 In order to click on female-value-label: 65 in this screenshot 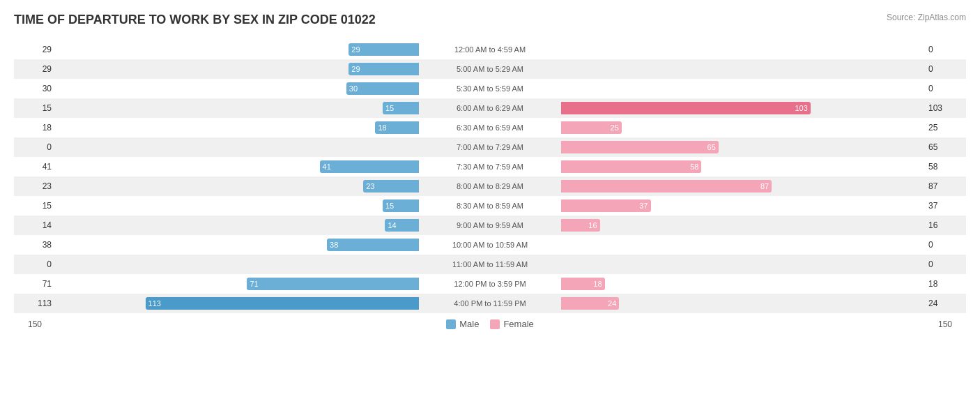, I will do `click(945, 147)`.